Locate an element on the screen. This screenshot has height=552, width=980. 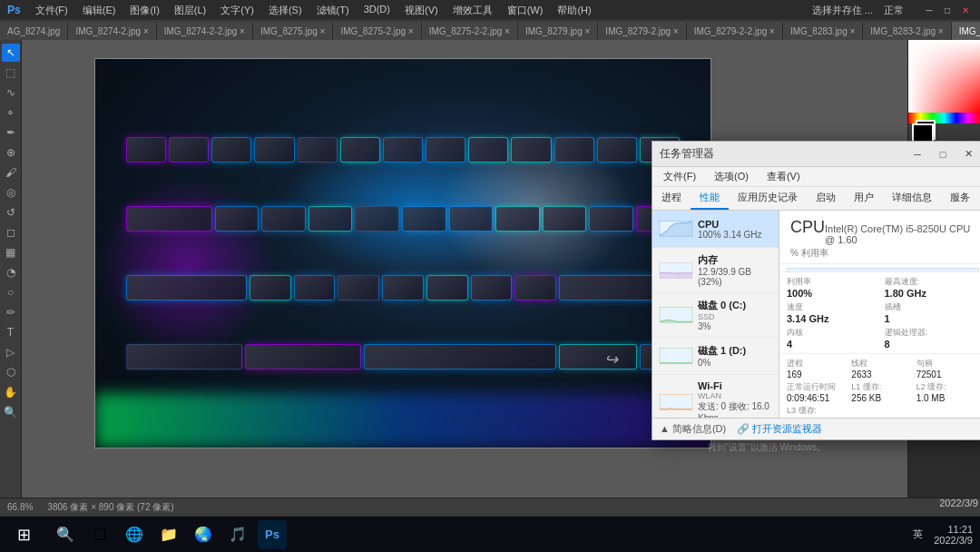
tab-bar: AG_8274.jpgIMG_8274-2.jpg ×IMG_8274-2-2.… is located at coordinates (490, 30).